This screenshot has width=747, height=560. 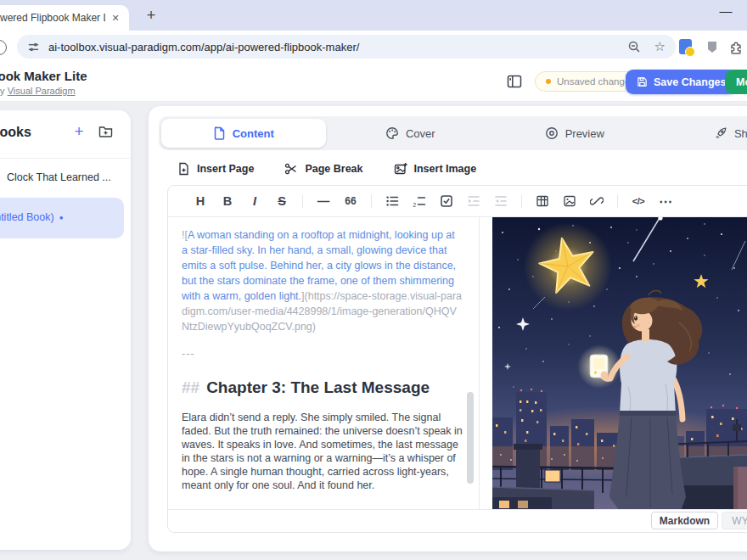 I want to click on insert-image-button: Insert Image, so click(x=435, y=169).